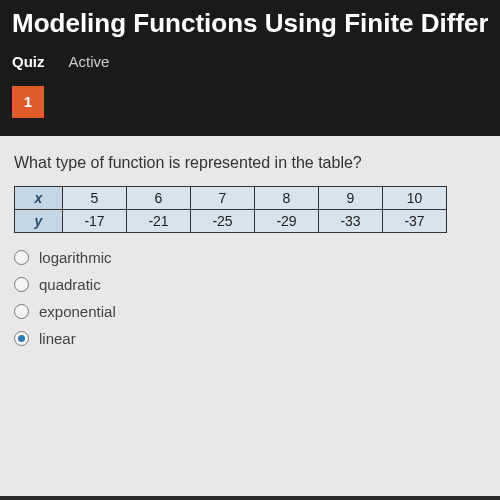  Describe the element at coordinates (250, 258) in the screenshot. I see `option-logarithmic: logarithmic` at that location.